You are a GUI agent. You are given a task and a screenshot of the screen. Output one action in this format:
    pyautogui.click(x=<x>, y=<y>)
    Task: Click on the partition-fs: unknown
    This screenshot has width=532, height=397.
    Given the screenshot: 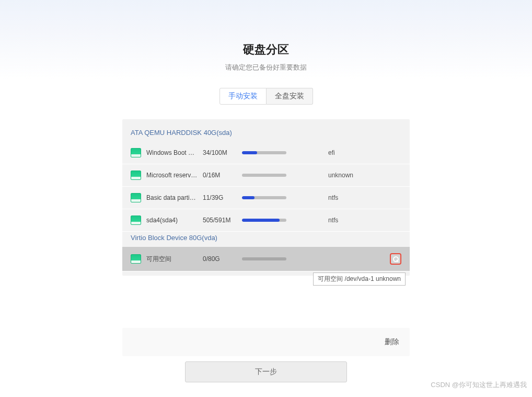 What is the action you would take?
    pyautogui.click(x=365, y=175)
    